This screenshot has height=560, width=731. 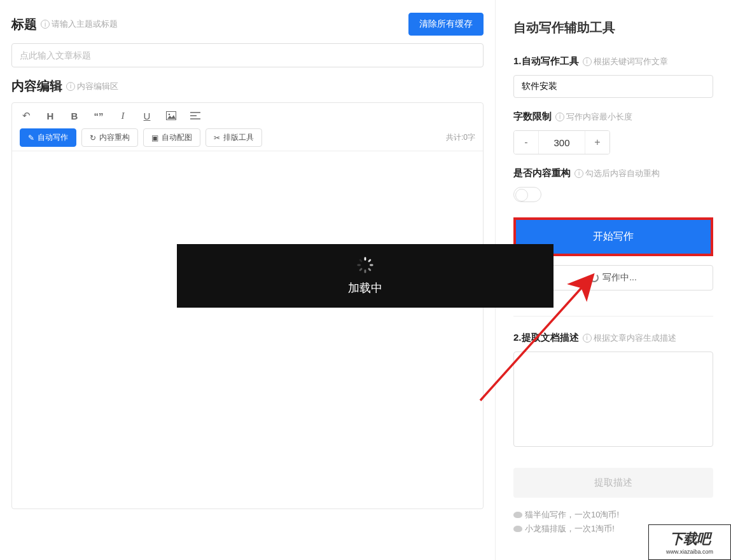 What do you see at coordinates (613, 515) in the screenshot?
I see `cost-line-1: 猫半仙写作，一次10淘币!` at bounding box center [613, 515].